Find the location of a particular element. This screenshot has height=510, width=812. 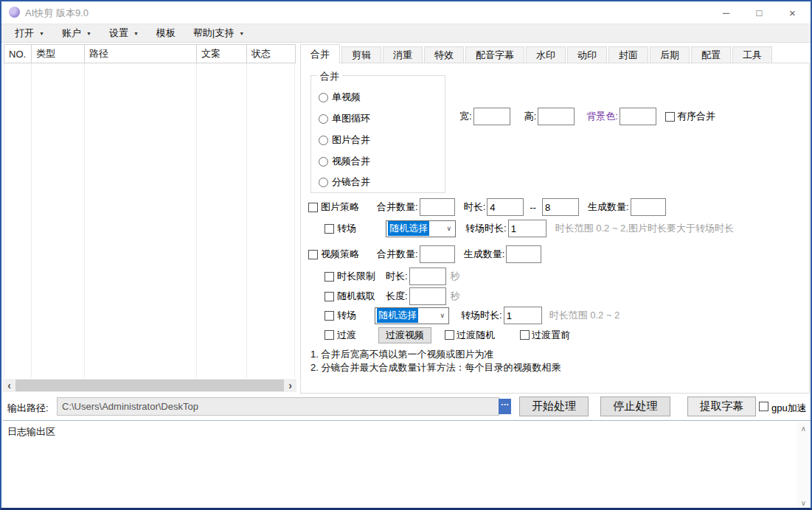

image-merge-count-input is located at coordinates (437, 207).